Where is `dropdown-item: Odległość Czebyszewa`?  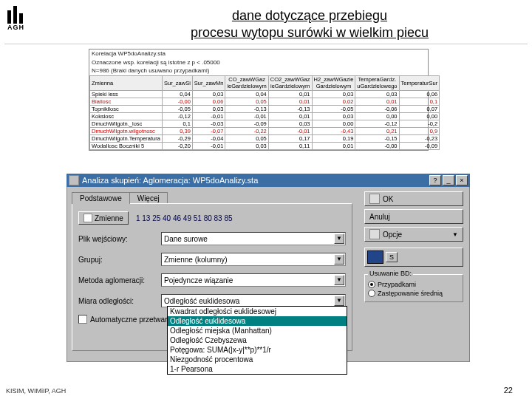
dropdown-item: Odległość Czebyszewa is located at coordinates (257, 340).